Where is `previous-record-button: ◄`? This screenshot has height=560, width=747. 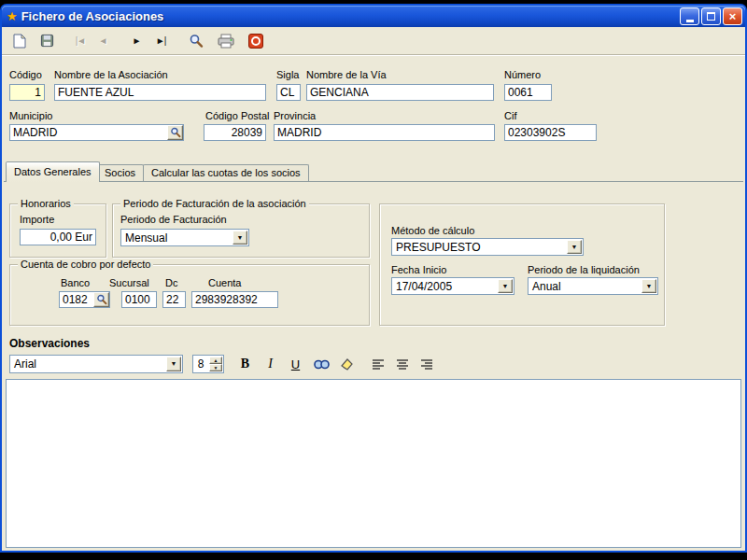 previous-record-button: ◄ is located at coordinates (103, 41).